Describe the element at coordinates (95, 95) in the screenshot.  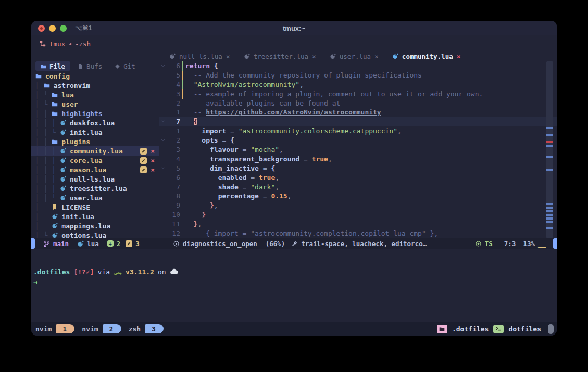
I see `tree-item-lua: │ └ lua` at that location.